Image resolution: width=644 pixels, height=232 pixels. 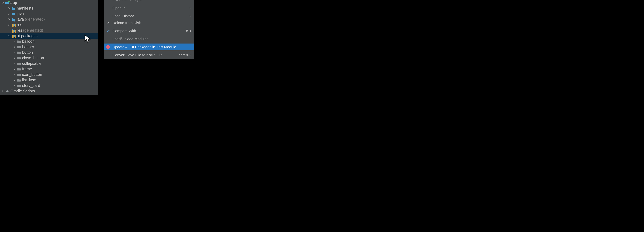 What do you see at coordinates (149, 31) in the screenshot?
I see `menu-item-compare-with: Compare With... ⌘D` at bounding box center [149, 31].